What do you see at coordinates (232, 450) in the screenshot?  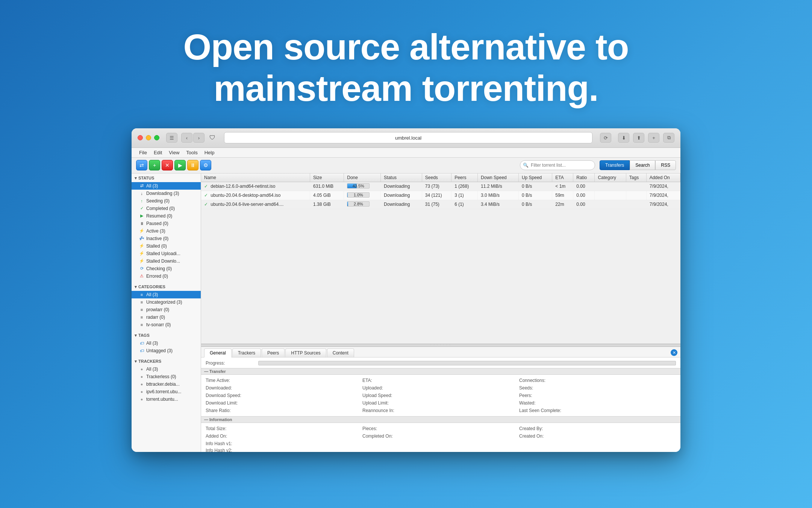 I see `hash-v2-label: Info Hash v2:` at bounding box center [232, 450].